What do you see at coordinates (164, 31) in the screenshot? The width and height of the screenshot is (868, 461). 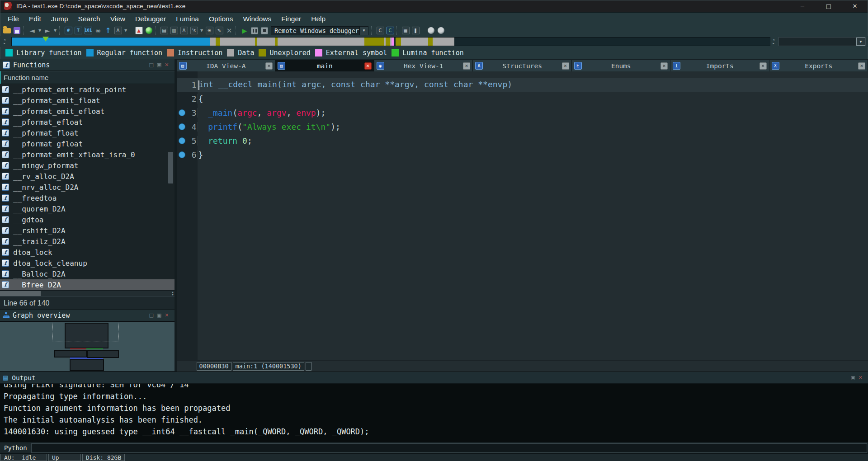 I see `create-code-icon: ▤` at bounding box center [164, 31].